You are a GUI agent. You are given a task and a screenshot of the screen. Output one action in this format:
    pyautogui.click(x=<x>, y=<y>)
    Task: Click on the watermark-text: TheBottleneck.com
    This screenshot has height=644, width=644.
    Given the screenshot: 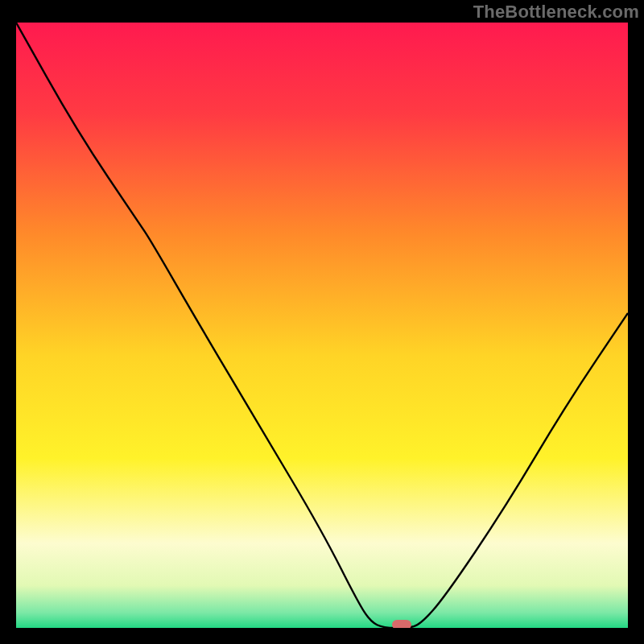 What is the action you would take?
    pyautogui.click(x=556, y=12)
    